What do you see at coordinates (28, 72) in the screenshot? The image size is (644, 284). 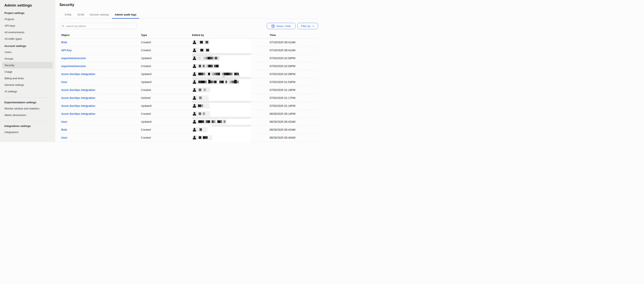 I see `sidebar-item-usage: Usage` at bounding box center [28, 72].